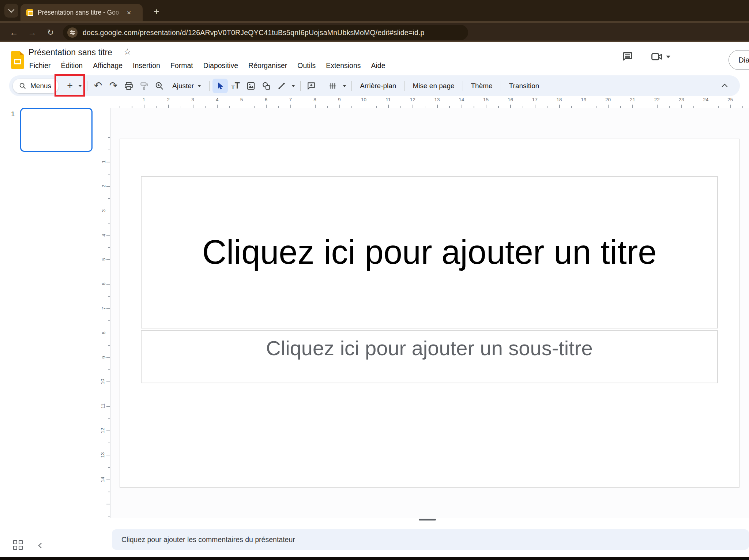 This screenshot has width=749, height=560. I want to click on new-slide-button: +, so click(70, 86).